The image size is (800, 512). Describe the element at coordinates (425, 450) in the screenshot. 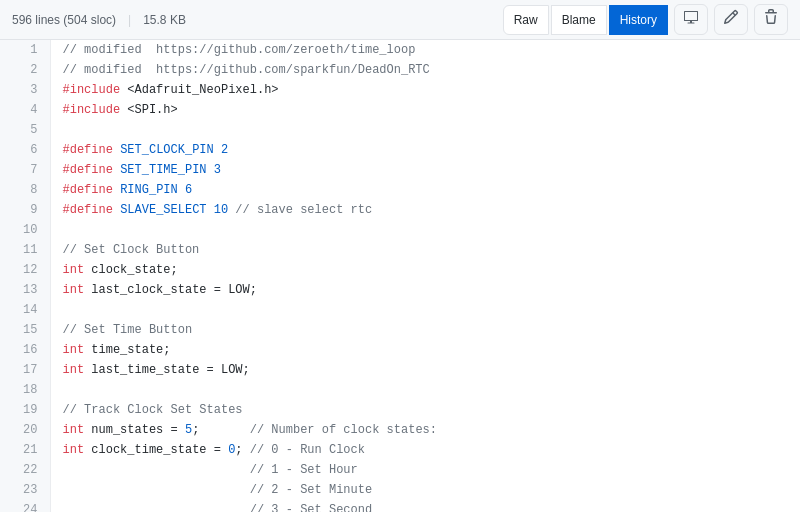

I see `line-code: int clock_time_state = 0; // 0 - Run Clo…` at that location.